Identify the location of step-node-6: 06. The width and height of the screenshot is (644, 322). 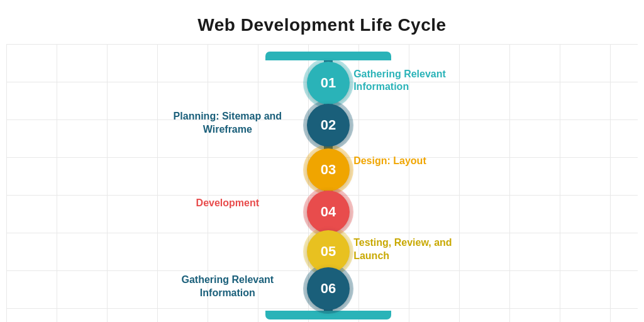
(328, 289).